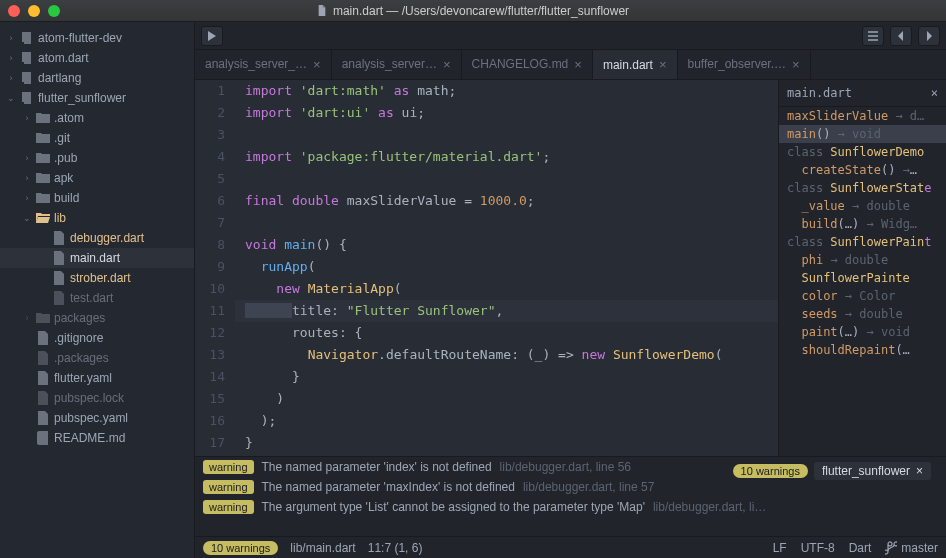  What do you see at coordinates (862, 278) in the screenshot?
I see `outline-item: SunflowerPainte` at bounding box center [862, 278].